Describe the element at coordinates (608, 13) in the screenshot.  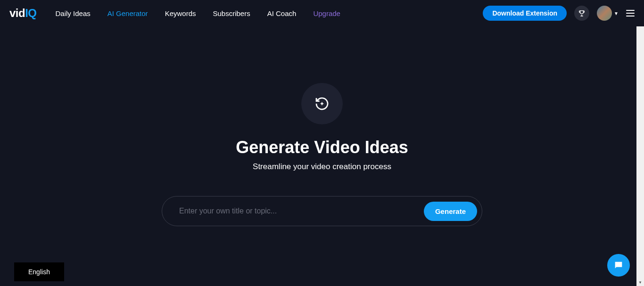
I see `user-menu: ▼` at that location.